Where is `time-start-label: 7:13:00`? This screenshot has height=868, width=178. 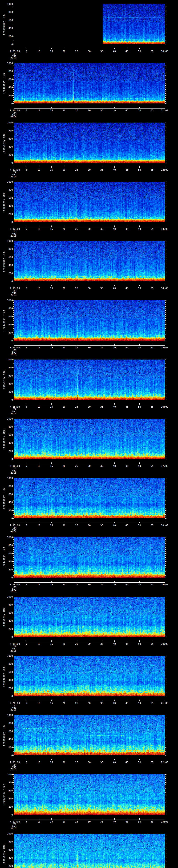 time-start-label: 7:13:00 is located at coordinates (15, 288).